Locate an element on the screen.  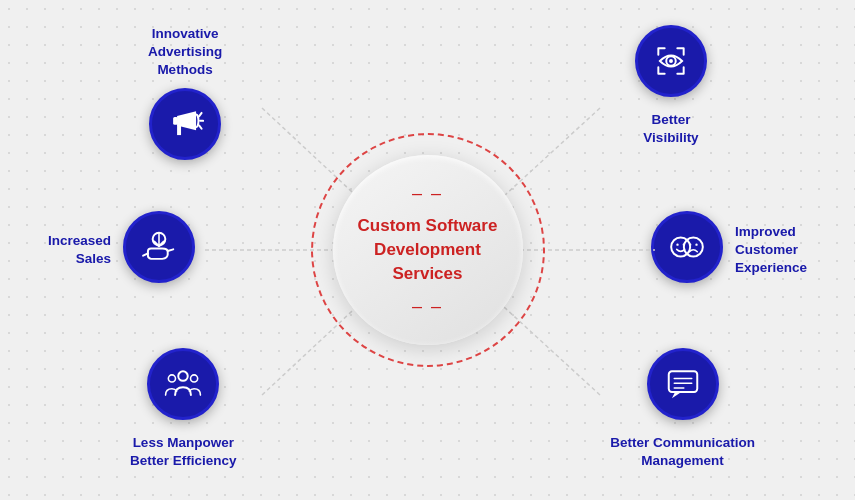
satellite-innovative-advertising: InnovativeAdvertisingMethods is located at coordinates (185, 96).